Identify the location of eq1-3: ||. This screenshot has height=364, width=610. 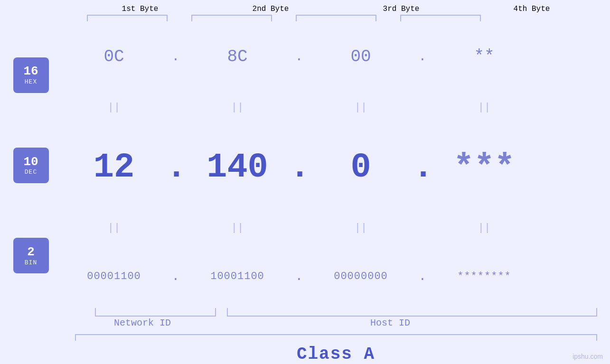
(361, 107).